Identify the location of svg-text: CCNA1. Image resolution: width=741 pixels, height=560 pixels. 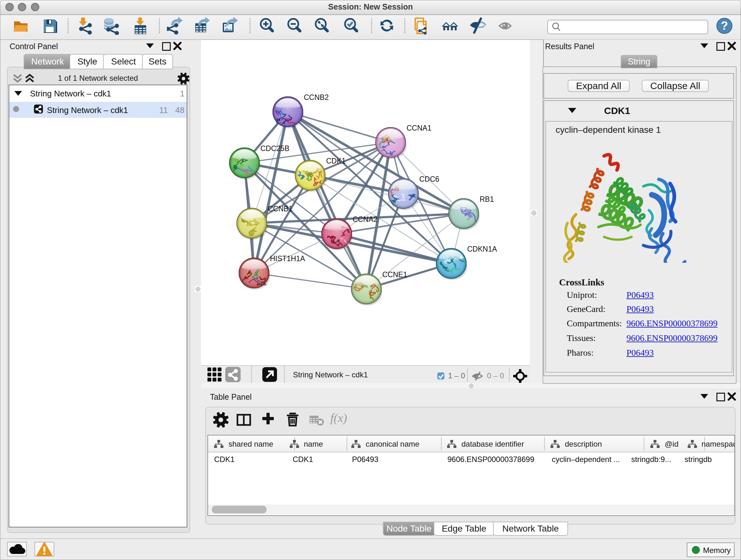
(419, 128).